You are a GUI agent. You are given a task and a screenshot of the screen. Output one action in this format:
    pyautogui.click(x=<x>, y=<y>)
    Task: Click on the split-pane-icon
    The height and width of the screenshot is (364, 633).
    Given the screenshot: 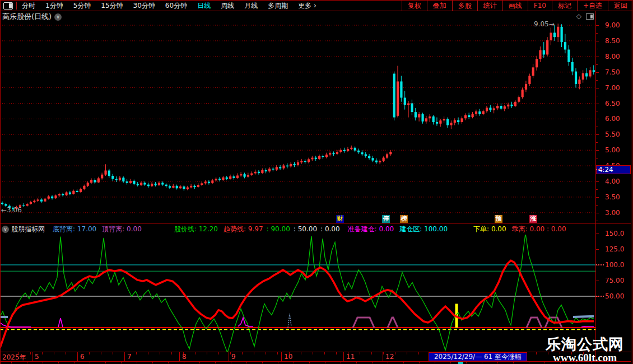 What is the action you would take?
    pyautogui.click(x=590, y=17)
    